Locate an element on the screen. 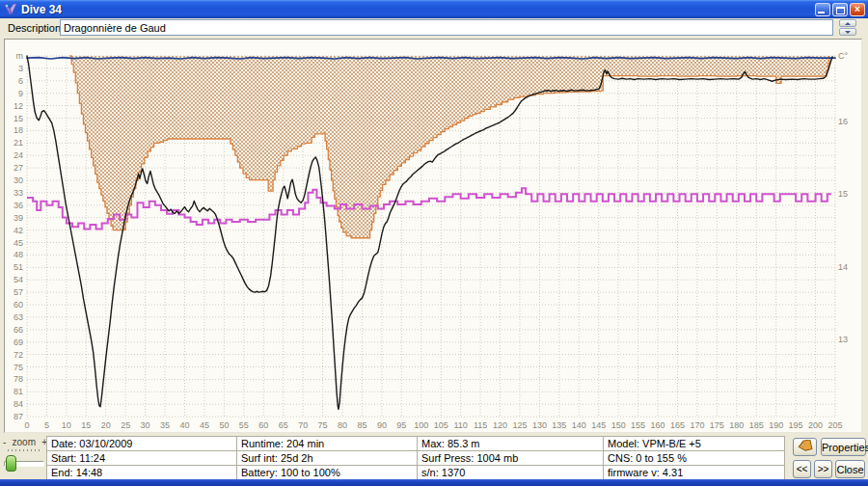  svg-text: 10 is located at coordinates (67, 425).